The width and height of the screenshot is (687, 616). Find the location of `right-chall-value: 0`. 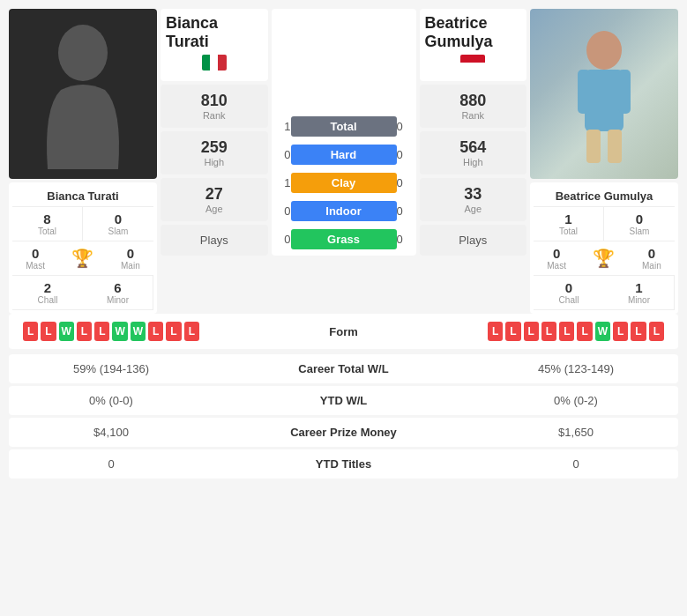

right-chall-value: 0 is located at coordinates (569, 287).